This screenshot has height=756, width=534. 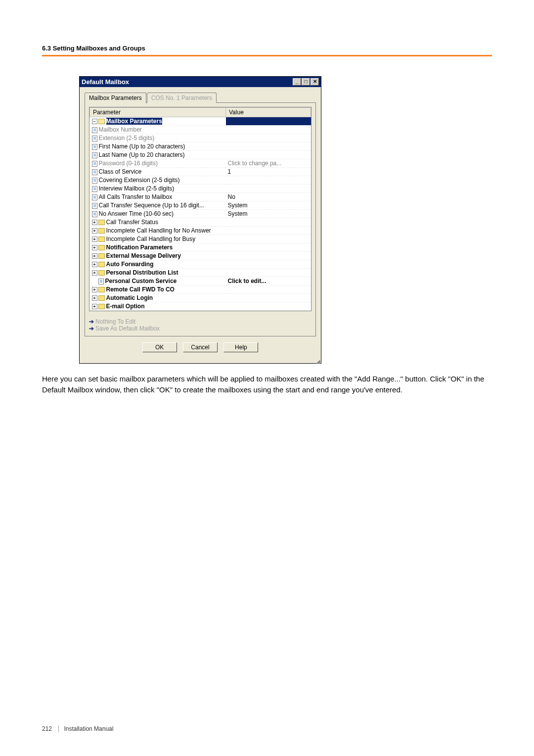 What do you see at coordinates (136, 214) in the screenshot?
I see `label: No Answer Time (10-60 sec)` at bounding box center [136, 214].